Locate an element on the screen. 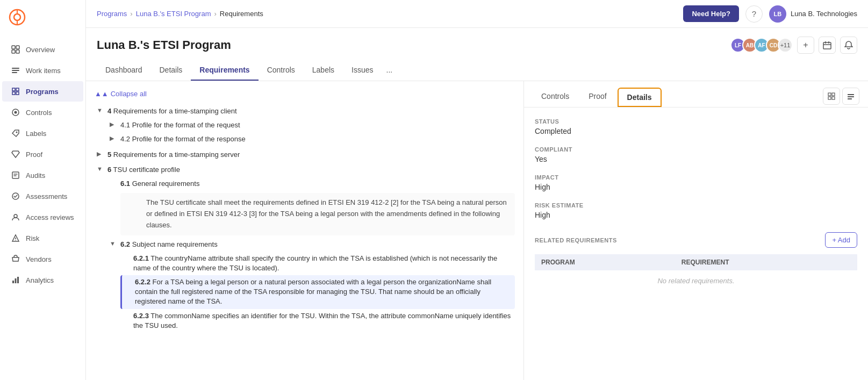 The image size is (868, 380). req-row-6-2-3: 6.2.3 The commonName specifies an identi… is located at coordinates (318, 321).